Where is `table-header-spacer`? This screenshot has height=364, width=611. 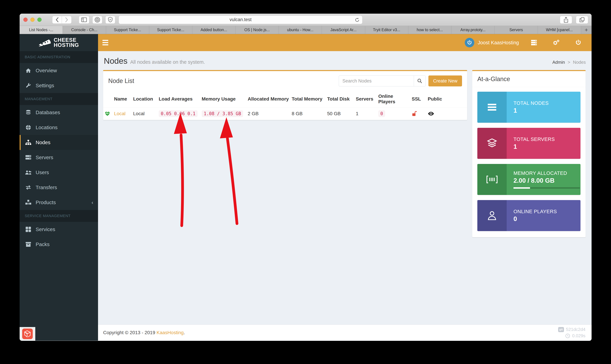 table-header-spacer is located at coordinates (108, 99).